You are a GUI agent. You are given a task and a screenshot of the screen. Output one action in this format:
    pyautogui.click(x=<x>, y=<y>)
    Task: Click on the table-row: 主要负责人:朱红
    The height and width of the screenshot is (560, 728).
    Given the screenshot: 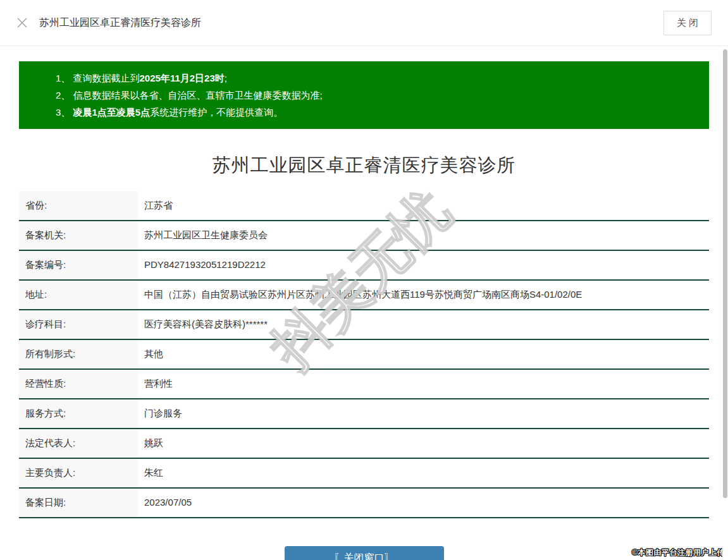 What is the action you would take?
    pyautogui.click(x=364, y=474)
    